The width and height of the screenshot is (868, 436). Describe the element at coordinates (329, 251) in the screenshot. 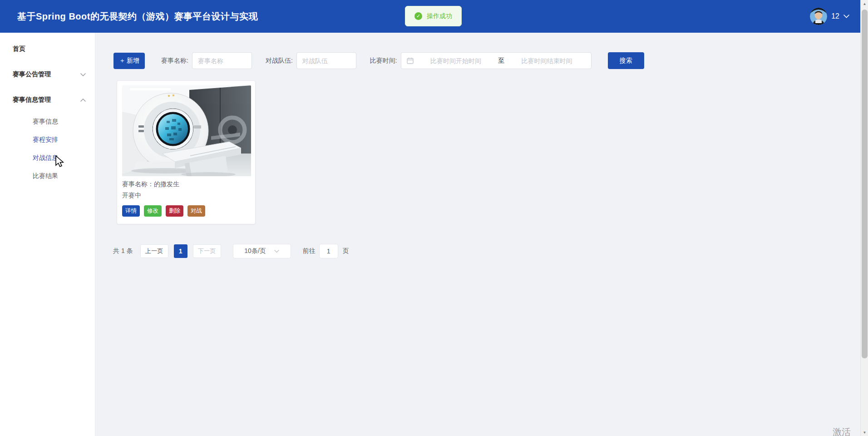

I see `goto-page-input` at that location.